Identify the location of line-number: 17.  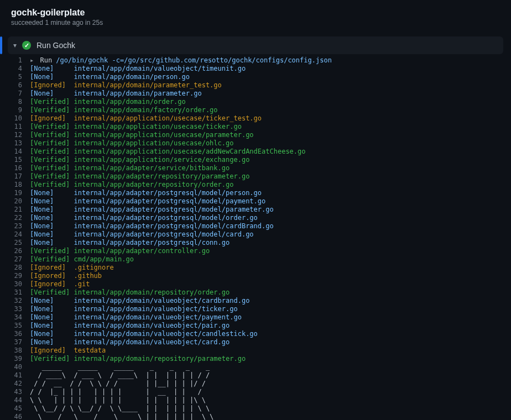
(19, 177).